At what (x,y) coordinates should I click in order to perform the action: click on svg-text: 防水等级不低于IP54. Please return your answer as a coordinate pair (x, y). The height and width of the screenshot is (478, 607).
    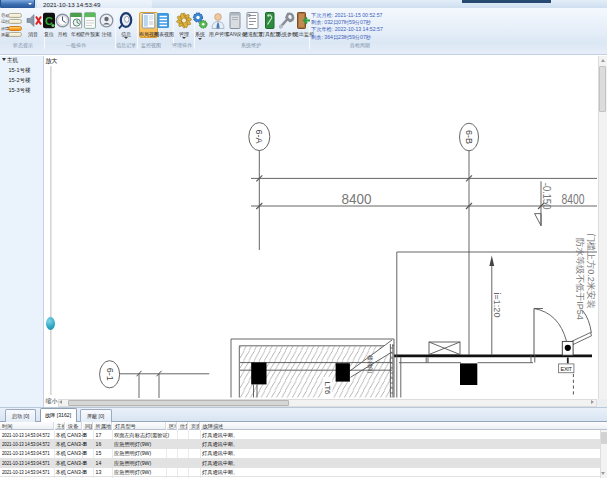
    Looking at the image, I should click on (580, 279).